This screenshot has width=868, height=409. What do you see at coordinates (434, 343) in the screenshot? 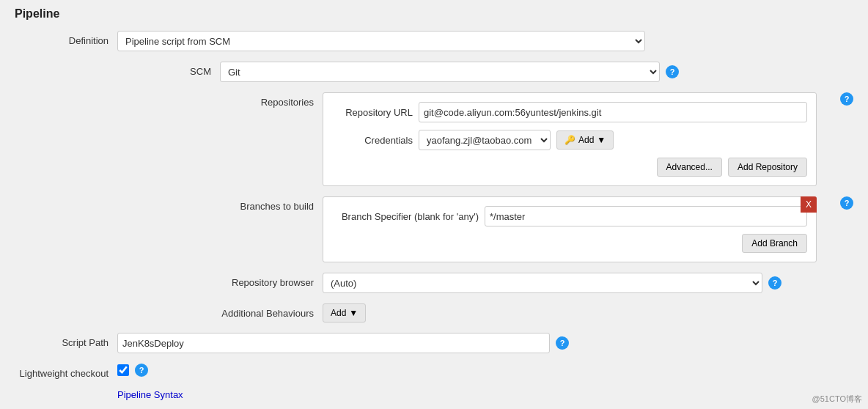
I see `script-path-row: Script Path ?` at bounding box center [434, 343].